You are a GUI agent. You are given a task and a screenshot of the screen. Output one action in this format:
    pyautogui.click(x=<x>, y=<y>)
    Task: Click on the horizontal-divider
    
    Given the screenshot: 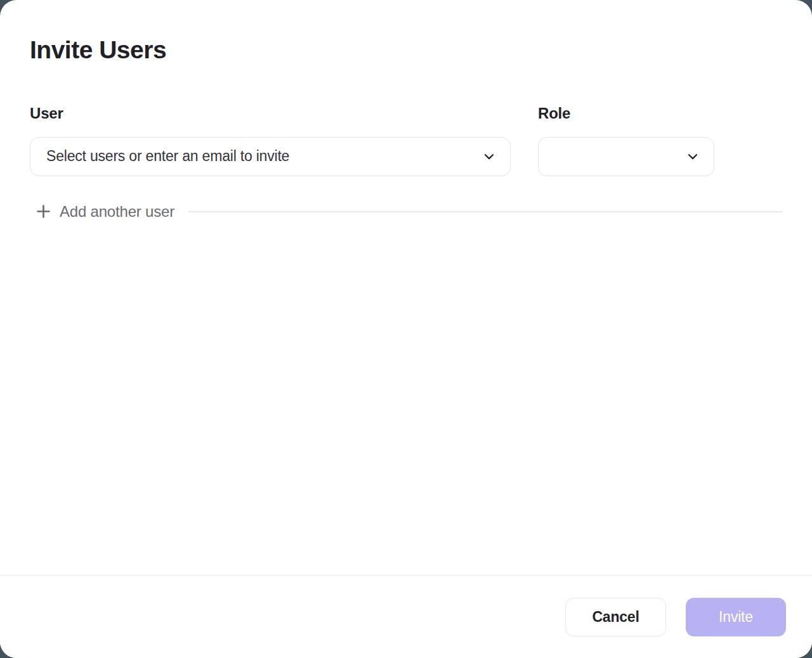 What is the action you would take?
    pyautogui.click(x=485, y=212)
    